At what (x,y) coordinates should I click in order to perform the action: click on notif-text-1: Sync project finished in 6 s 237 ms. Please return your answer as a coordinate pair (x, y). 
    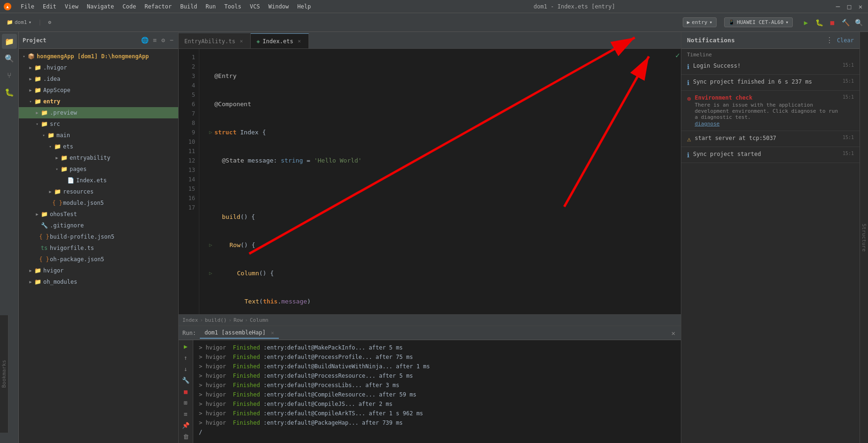
    Looking at the image, I should click on (766, 82).